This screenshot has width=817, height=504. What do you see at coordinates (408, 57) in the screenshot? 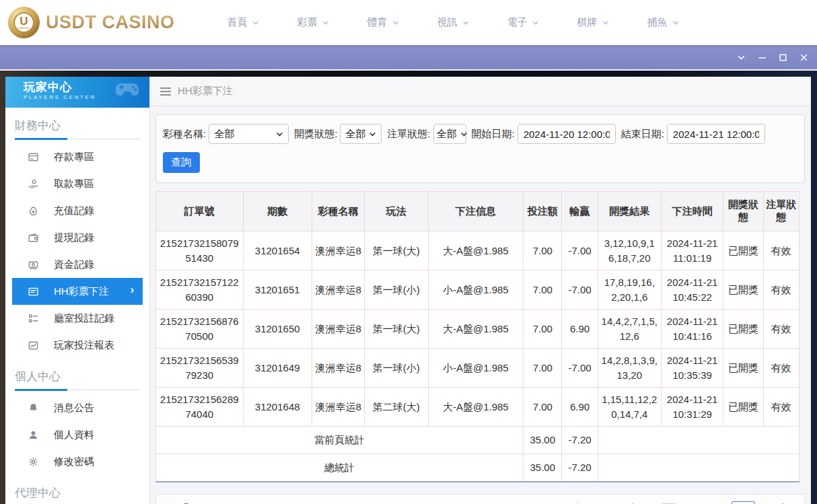
I see `window-titlebar` at bounding box center [408, 57].